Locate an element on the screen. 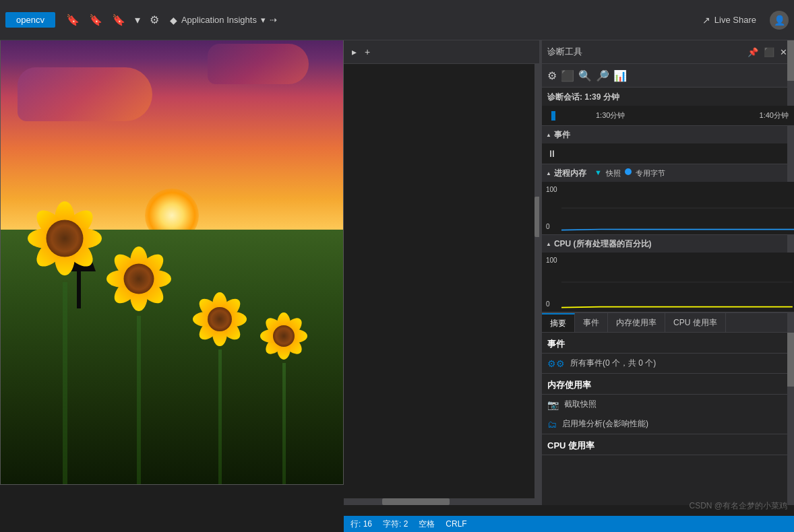 Image resolution: width=794 pixels, height=532 pixels. session-info: 诊断会话: 1:39 分钟 is located at coordinates (668, 97).